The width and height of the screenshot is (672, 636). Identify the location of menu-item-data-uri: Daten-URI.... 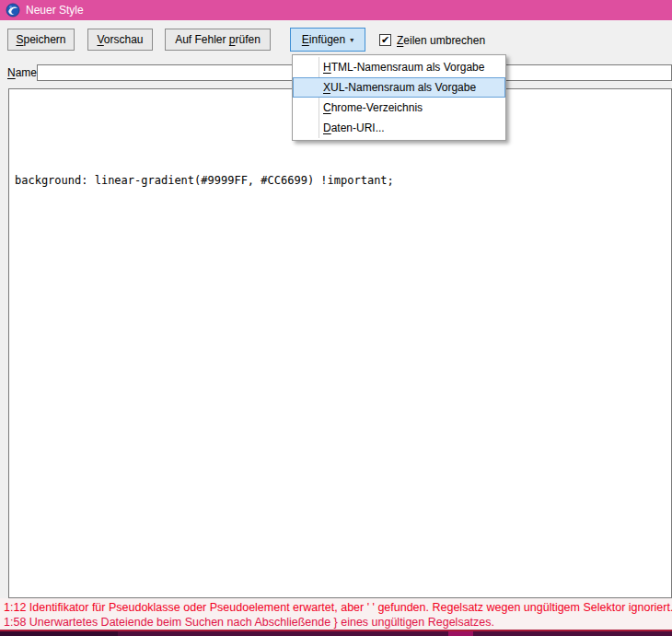
(400, 128).